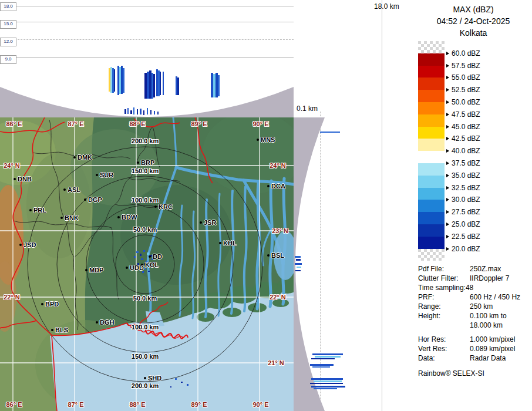 This screenshot has height=411, width=532. Describe the element at coordinates (492, 339) in the screenshot. I see `info-value: 1.000 km/pixel` at that location.